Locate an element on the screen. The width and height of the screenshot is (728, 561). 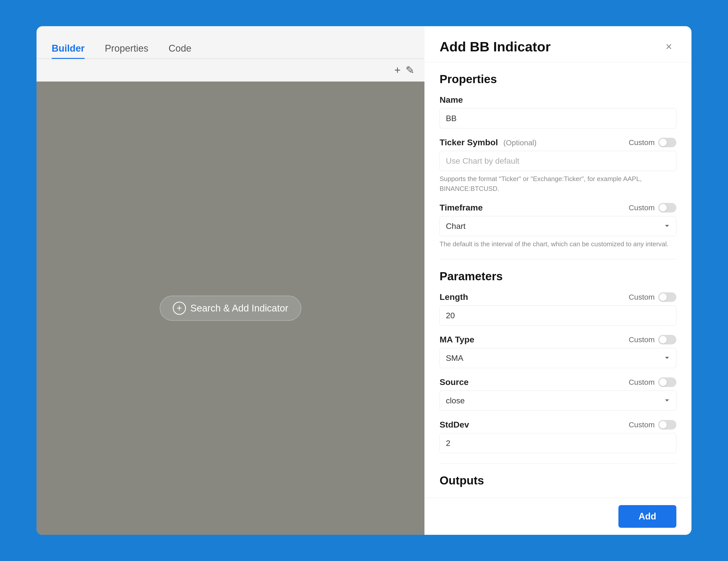
stddev-label-row: StdDev Custom is located at coordinates (558, 424).